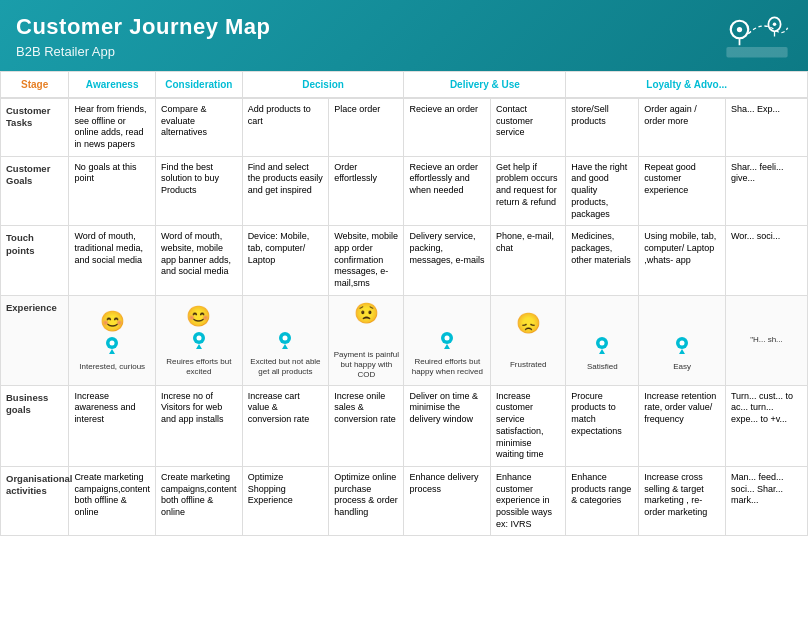 This screenshot has height=632, width=808. Describe the element at coordinates (323, 86) in the screenshot. I see `col-decision: Decision` at that location.